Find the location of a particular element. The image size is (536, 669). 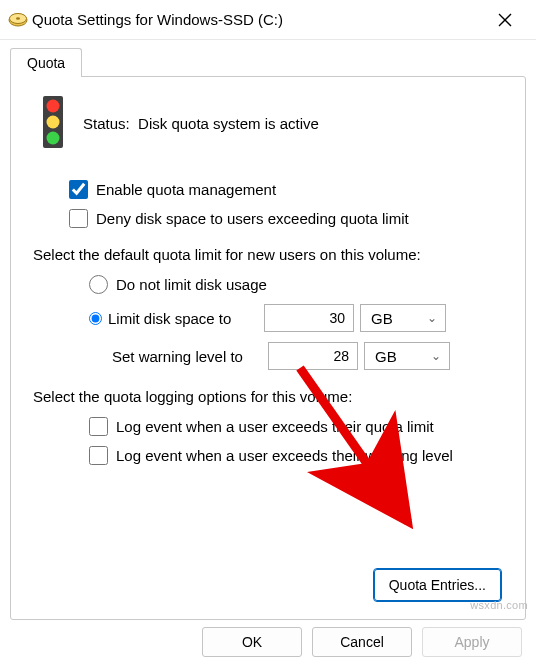

status-value: Disk quota system is active is located at coordinates (228, 124).